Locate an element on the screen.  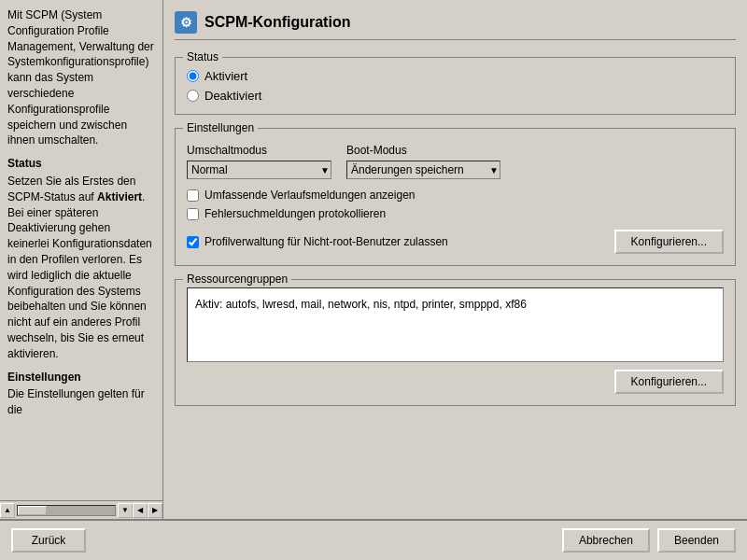
boot-modus-group: Boot-Modus Änderungen speichern Nicht sp… is located at coordinates (424, 161).